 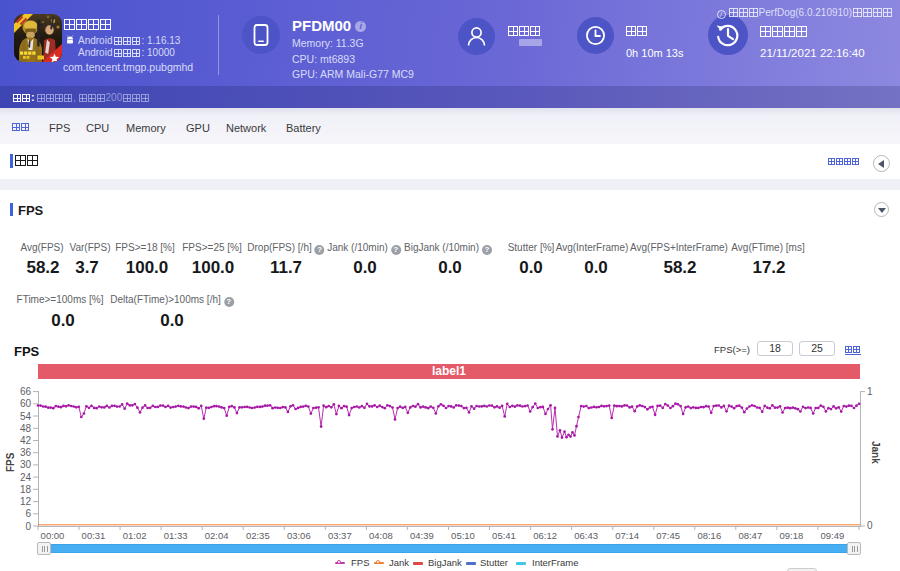 I want to click on svg-text: 09:18, so click(x=792, y=536).